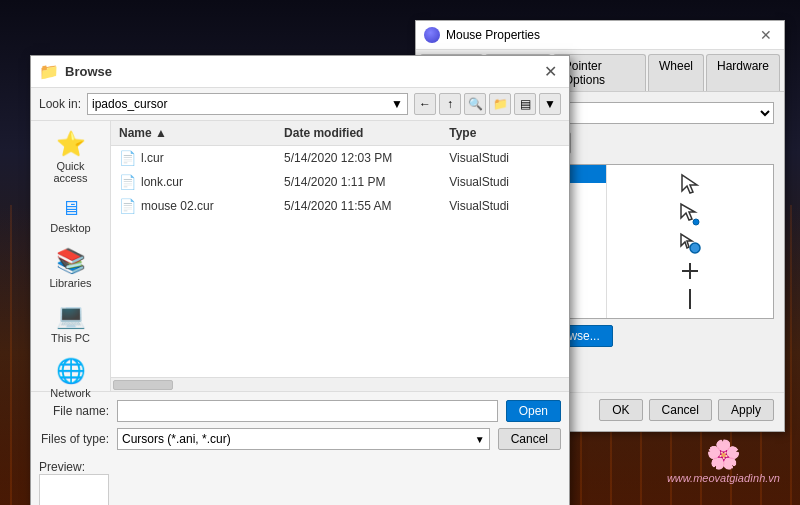 The height and width of the screenshot is (505, 800). Describe the element at coordinates (743, 72) in the screenshot. I see `tab-hardware: Hardware` at that location.